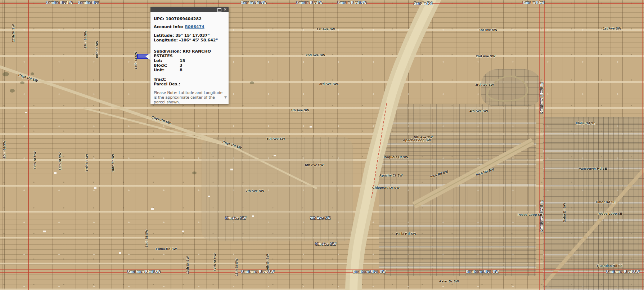  Describe the element at coordinates (135, 61) in the screenshot. I see `street-label: 15th St SW` at that location.